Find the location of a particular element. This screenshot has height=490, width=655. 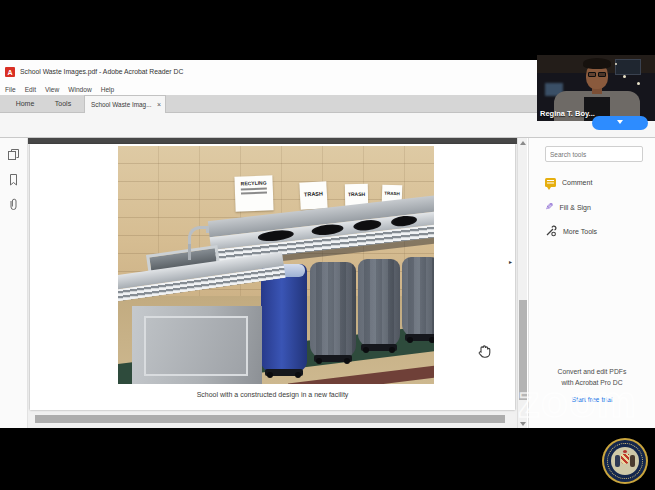

tab-close-icon: × is located at coordinates (159, 105).